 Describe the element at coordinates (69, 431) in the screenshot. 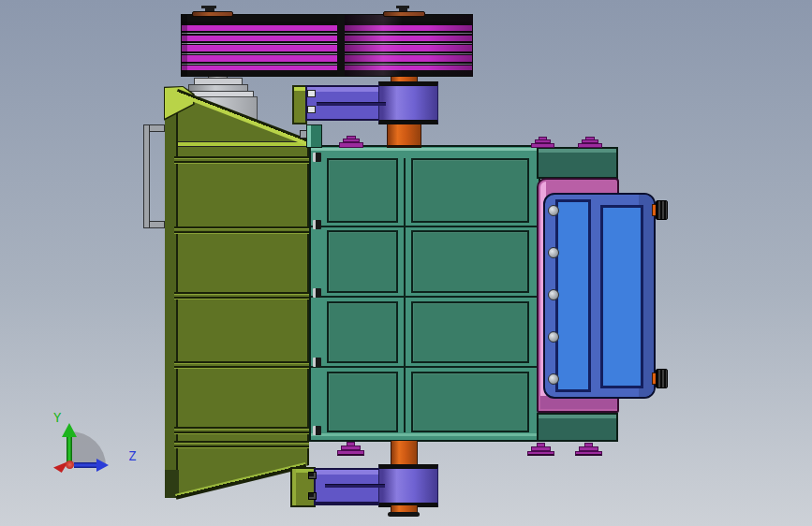

I see `axis-y-arrowhead` at that location.